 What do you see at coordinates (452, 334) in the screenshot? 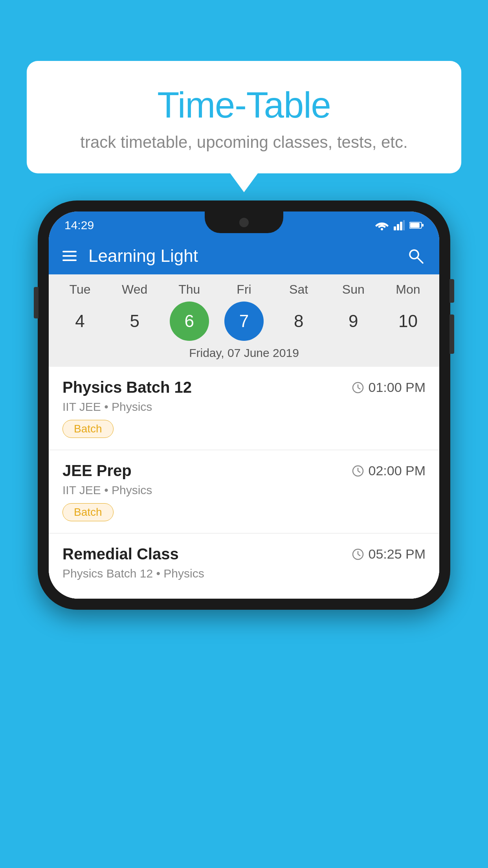
I see `volume-down-button` at bounding box center [452, 334].